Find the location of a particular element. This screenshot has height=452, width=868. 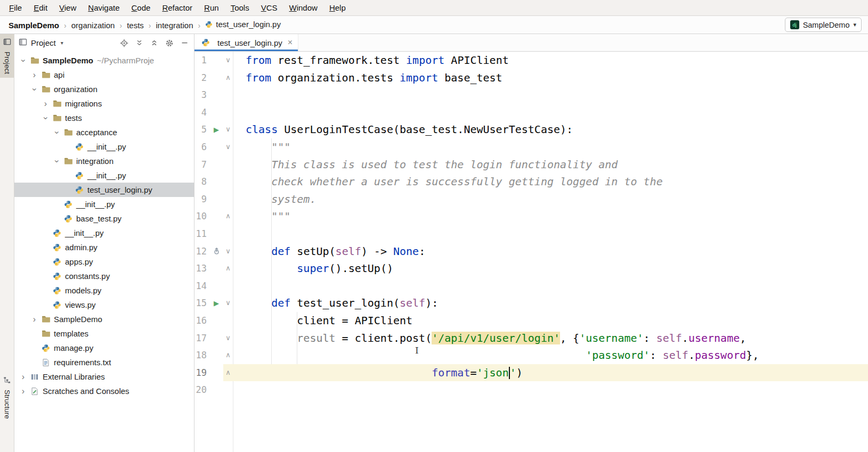

tree-item-templates: templates is located at coordinates (104, 333).